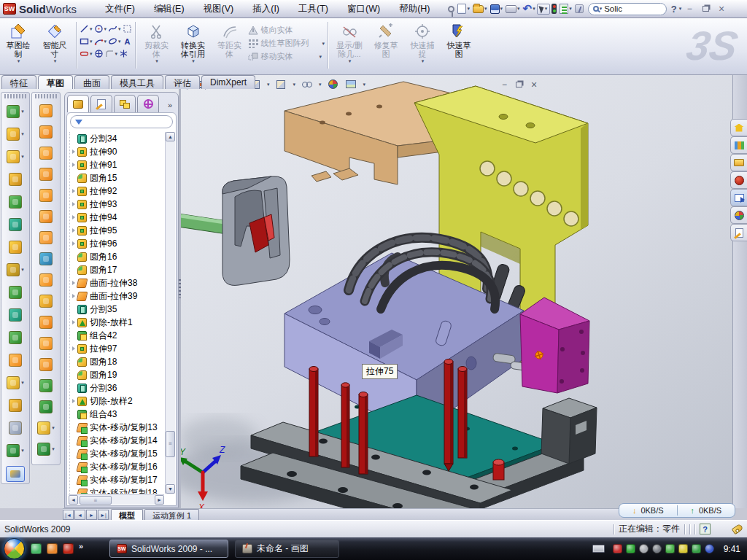 This screenshot has width=747, height=560. Describe the element at coordinates (121, 122) in the screenshot. I see `tree-filter-input` at that location.